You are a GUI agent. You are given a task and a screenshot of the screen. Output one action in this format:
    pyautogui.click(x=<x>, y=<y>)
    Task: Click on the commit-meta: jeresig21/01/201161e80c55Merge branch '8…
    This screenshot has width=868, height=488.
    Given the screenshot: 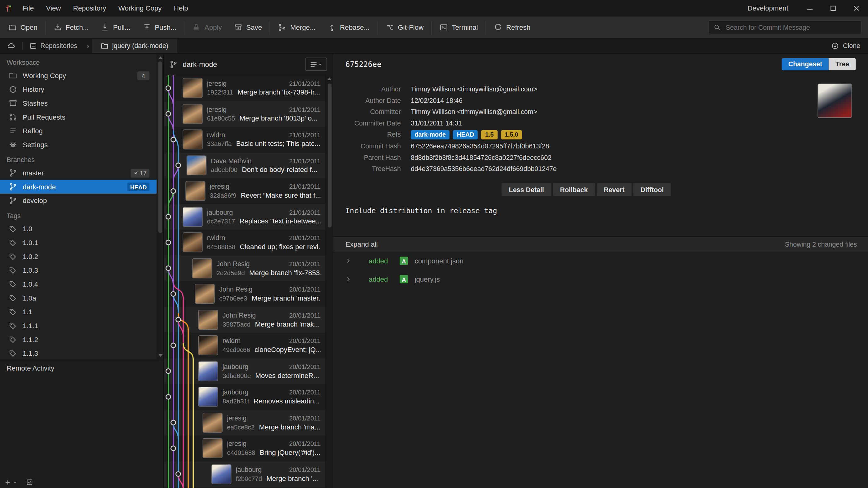 What is the action you would take?
    pyautogui.click(x=264, y=114)
    